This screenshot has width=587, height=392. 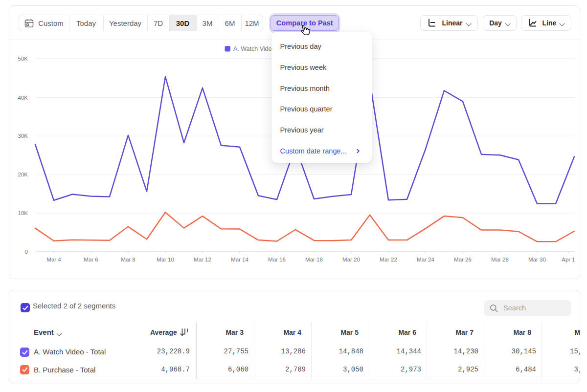 What do you see at coordinates (23, 98) in the screenshot?
I see `svg-text: 40K` at bounding box center [23, 98].